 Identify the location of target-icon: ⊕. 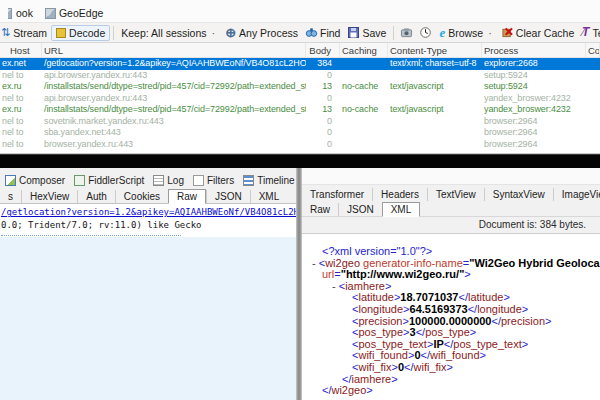
(230, 32).